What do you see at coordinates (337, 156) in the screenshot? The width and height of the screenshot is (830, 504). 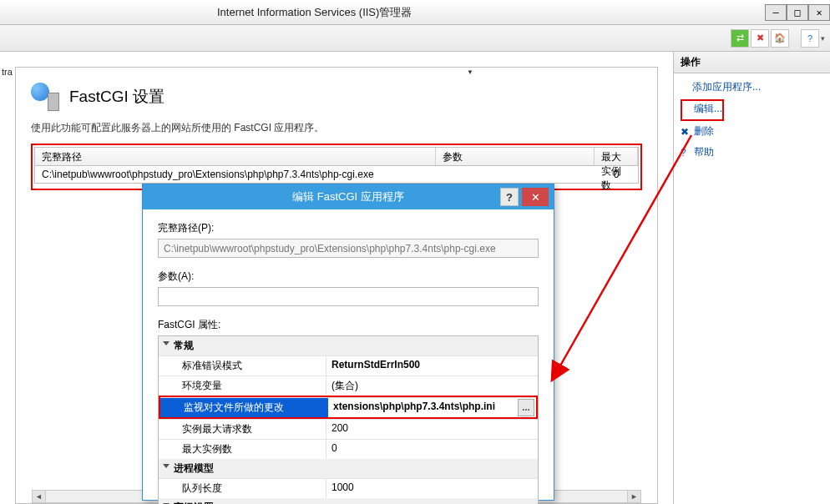 I see `grid-header: 完整路径 参数 最大实例数 ▼` at bounding box center [337, 156].